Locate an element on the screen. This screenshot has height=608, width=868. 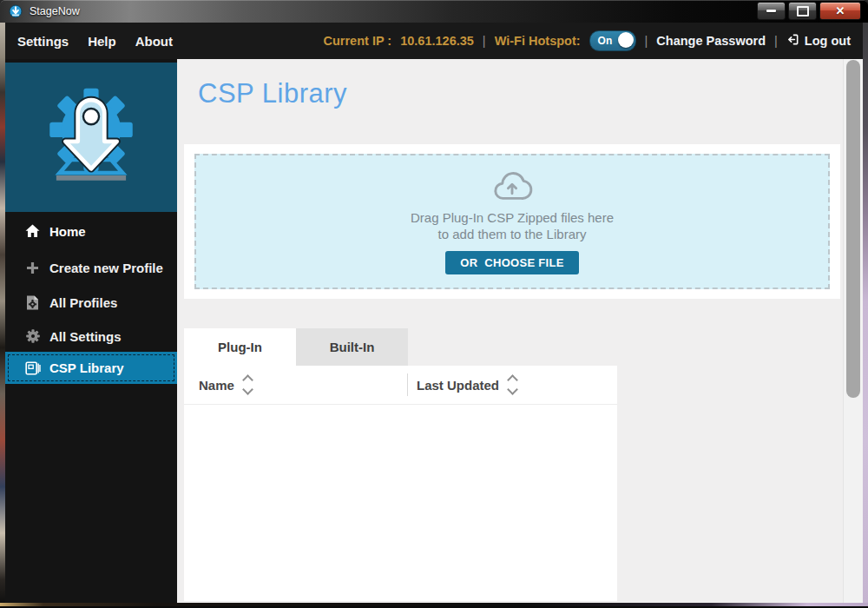
scrollbar-thumb is located at coordinates (853, 229).